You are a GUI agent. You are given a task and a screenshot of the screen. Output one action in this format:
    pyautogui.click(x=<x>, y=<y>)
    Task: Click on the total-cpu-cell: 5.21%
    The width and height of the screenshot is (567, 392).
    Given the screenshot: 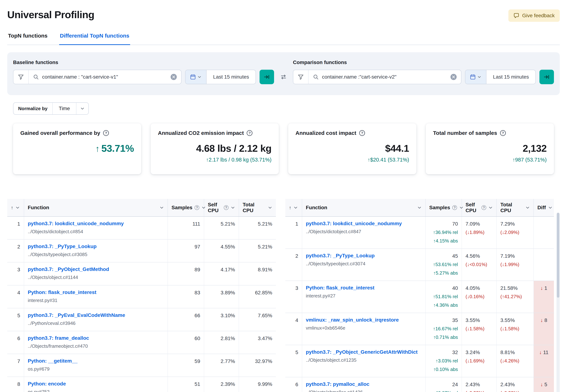 What is the action you would take?
    pyautogui.click(x=257, y=251)
    